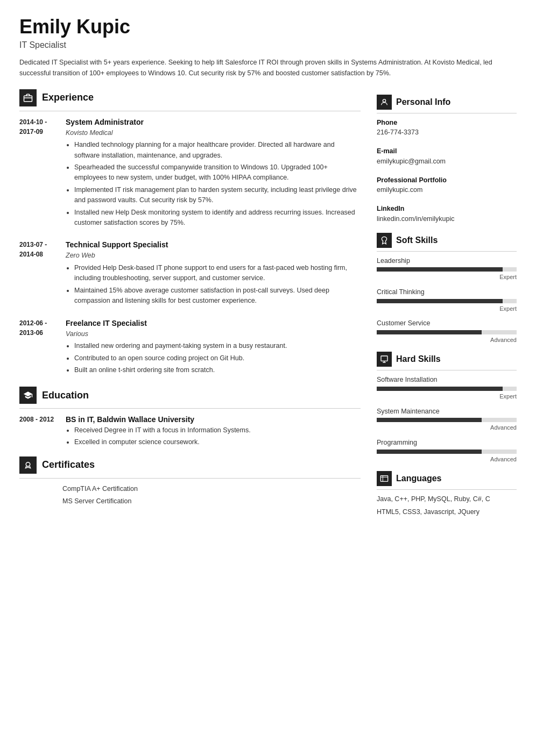  I want to click on company-name: Zero Web, so click(213, 256).